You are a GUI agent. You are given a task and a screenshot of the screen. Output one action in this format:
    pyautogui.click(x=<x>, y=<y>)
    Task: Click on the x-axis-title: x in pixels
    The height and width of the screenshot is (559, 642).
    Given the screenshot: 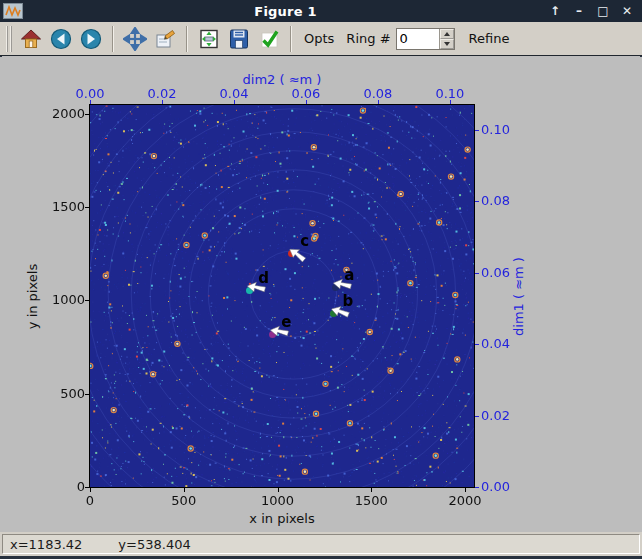 What is the action you would take?
    pyautogui.click(x=282, y=518)
    